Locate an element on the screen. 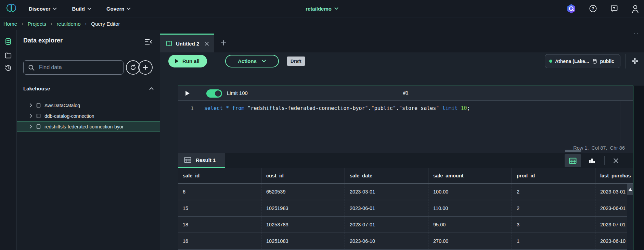  table-cell: 2023-06-01 is located at coordinates (387, 208).